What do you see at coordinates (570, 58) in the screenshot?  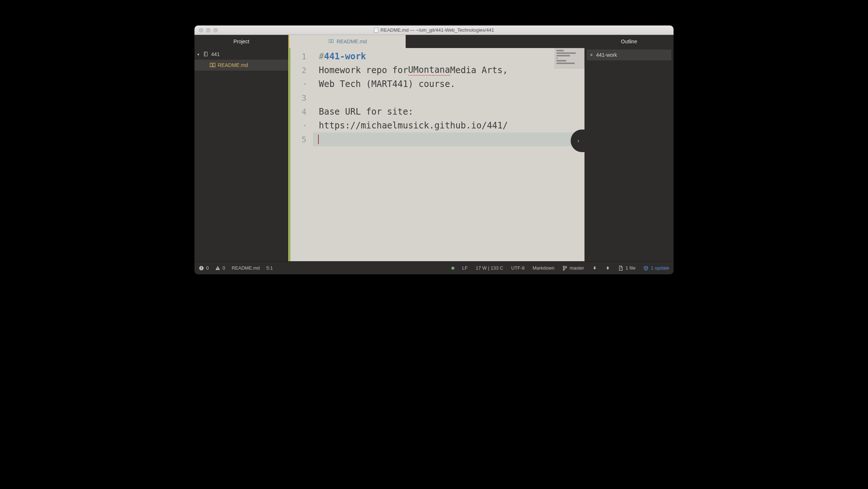 I see `minimap` at bounding box center [570, 58].